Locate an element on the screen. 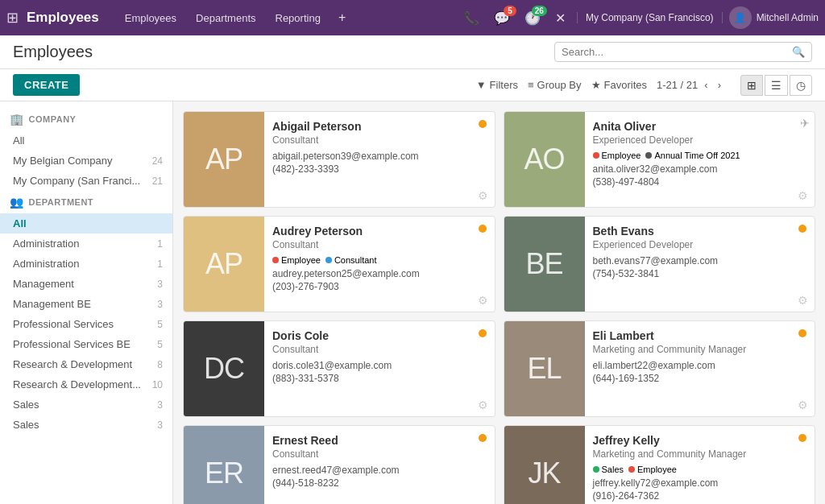  sidebar-item-san-francisco: My Company (San Franci... 21 is located at coordinates (86, 180).